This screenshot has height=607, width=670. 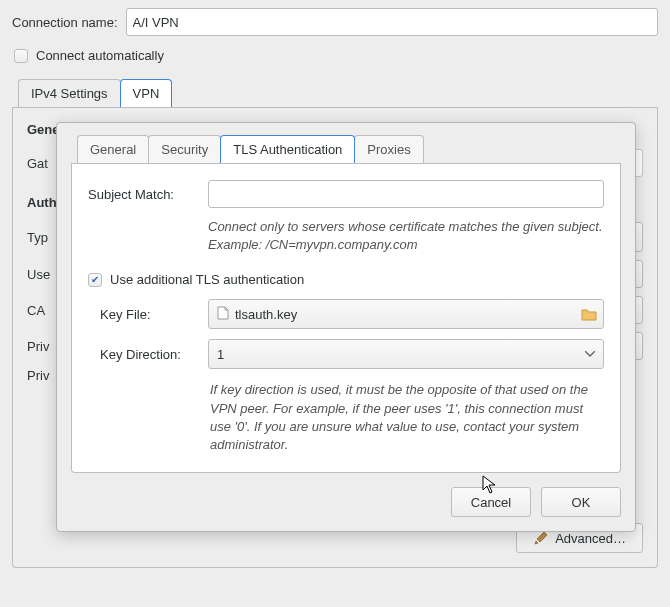 What do you see at coordinates (392, 22) in the screenshot?
I see `connection-name-input` at bounding box center [392, 22].